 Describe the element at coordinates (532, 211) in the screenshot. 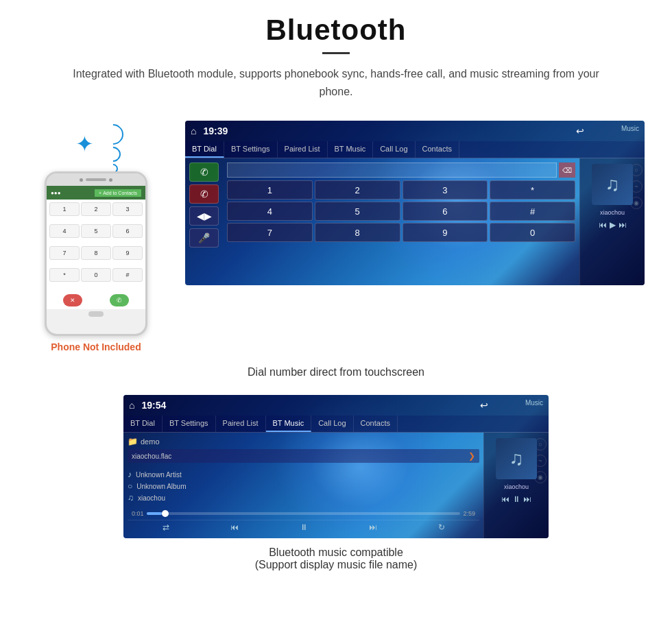

I see `dial-key-hash: #` at that location.